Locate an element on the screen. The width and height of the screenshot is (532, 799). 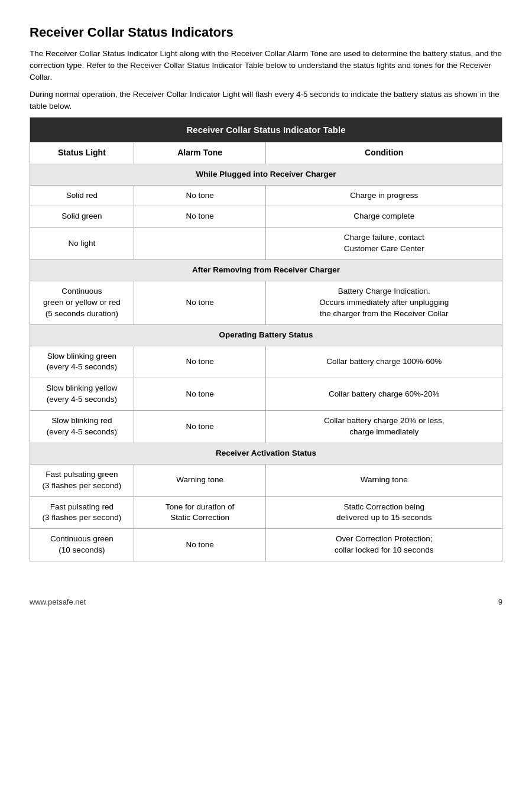
section-header: While Plugged into Receiver Charger is located at coordinates (266, 174).